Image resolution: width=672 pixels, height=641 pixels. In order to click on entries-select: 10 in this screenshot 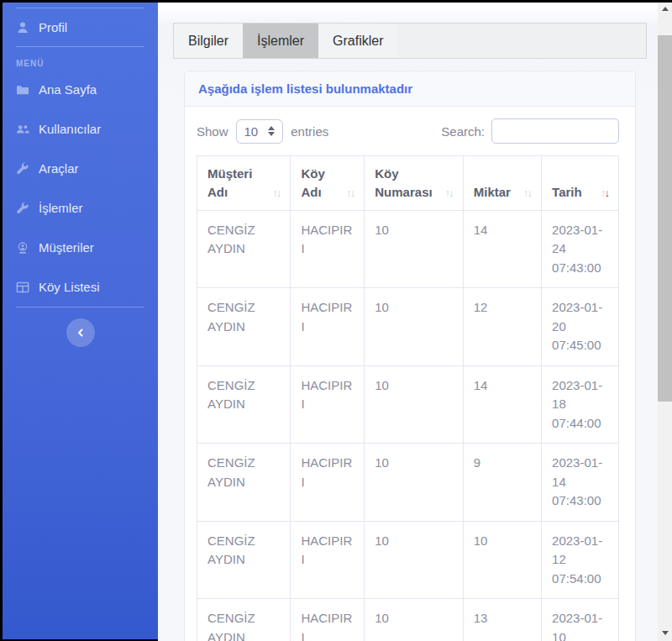, I will do `click(260, 131)`.